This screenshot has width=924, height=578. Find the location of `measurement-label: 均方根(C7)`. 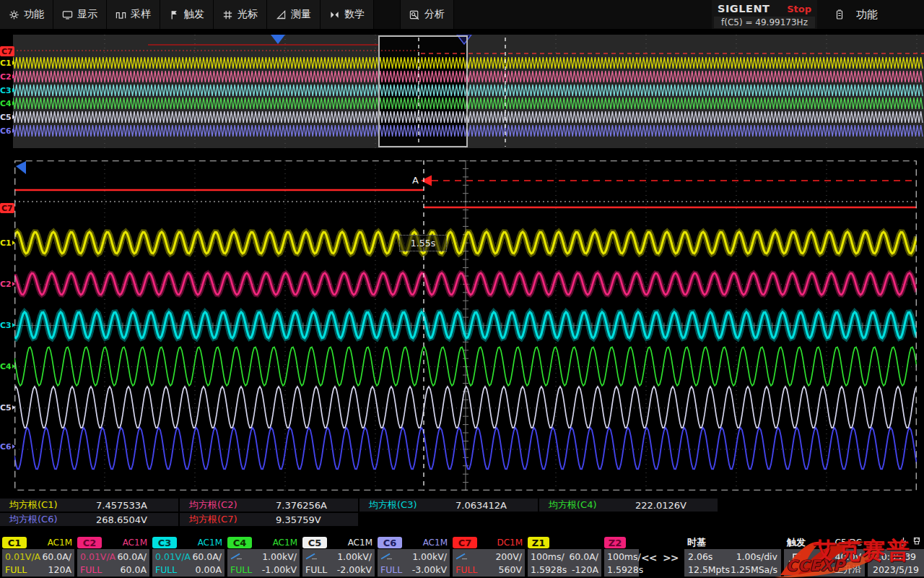

measurement-label: 均方根(C7) is located at coordinates (214, 519).